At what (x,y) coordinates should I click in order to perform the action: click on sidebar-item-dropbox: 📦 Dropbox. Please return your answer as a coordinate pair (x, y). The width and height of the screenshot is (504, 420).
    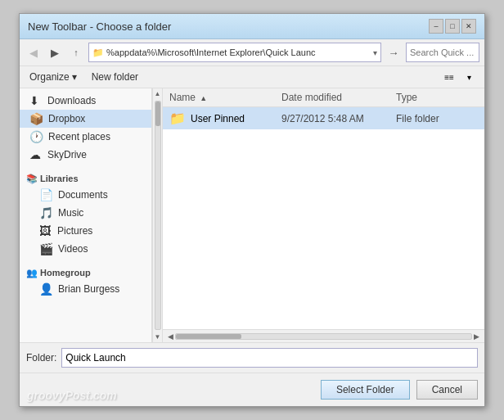
    Looking at the image, I should click on (85, 119).